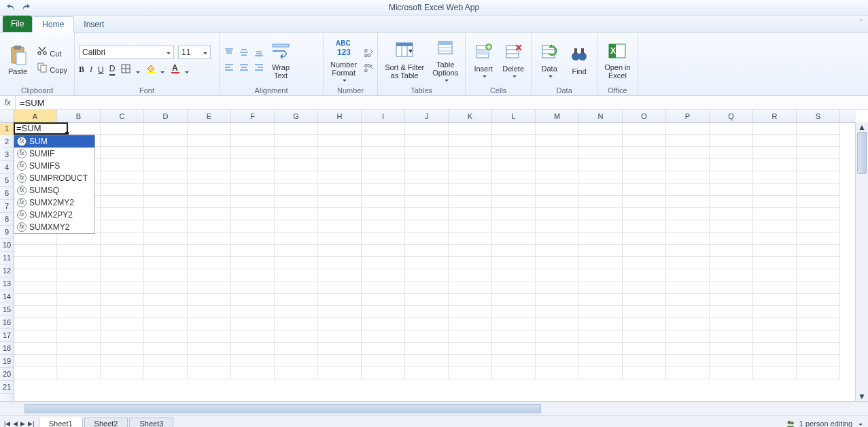  I want to click on column-header-D: D, so click(166, 116).